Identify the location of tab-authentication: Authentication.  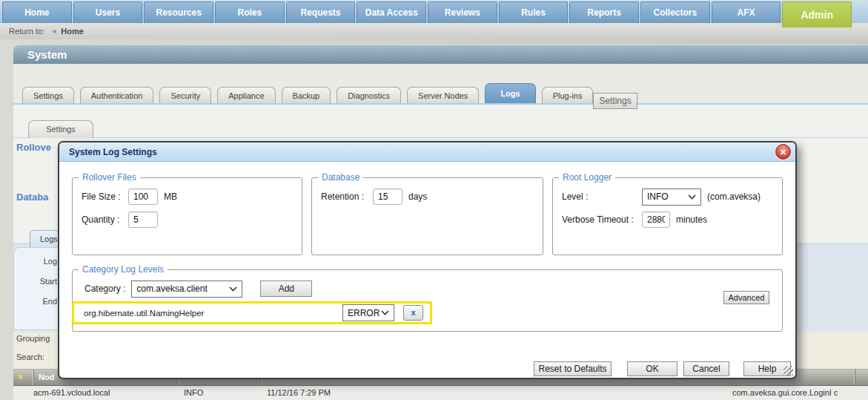
(117, 95).